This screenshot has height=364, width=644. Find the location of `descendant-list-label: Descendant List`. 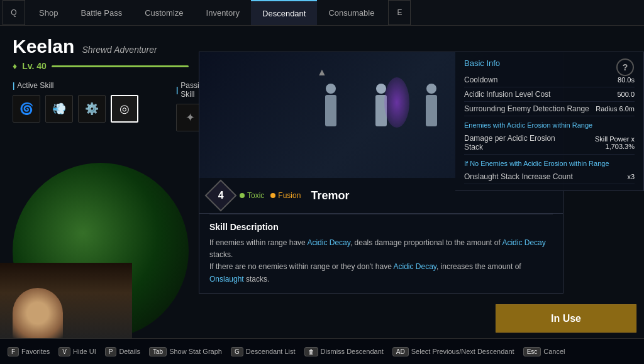

descendant-list-label: Descendant List is located at coordinates (270, 351).